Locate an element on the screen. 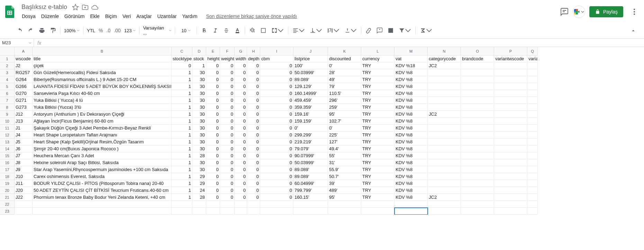 The image size is (644, 250). column-header: F is located at coordinates (227, 51).